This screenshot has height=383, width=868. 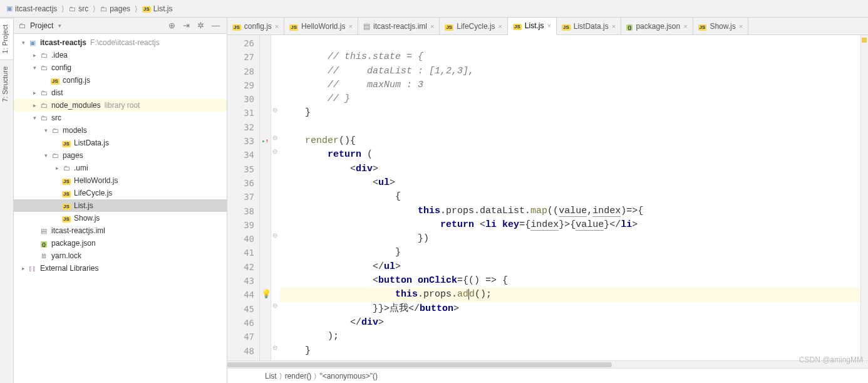 I want to click on code-line: return (, so click(x=570, y=155).